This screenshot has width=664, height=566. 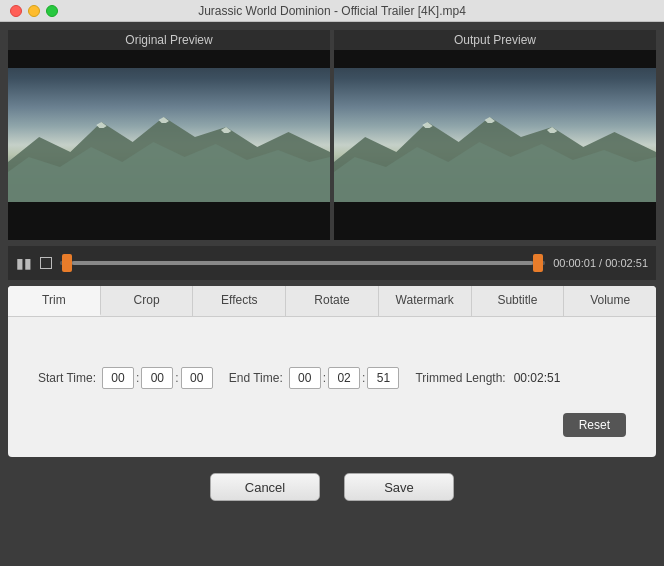 I want to click on original-mountains, so click(x=169, y=152).